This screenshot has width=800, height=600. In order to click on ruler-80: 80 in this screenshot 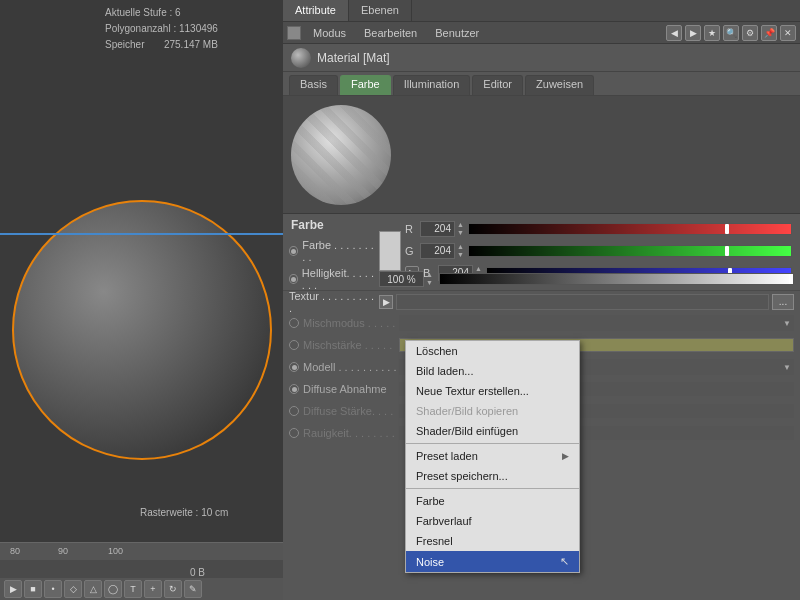, I will do `click(15, 551)`.